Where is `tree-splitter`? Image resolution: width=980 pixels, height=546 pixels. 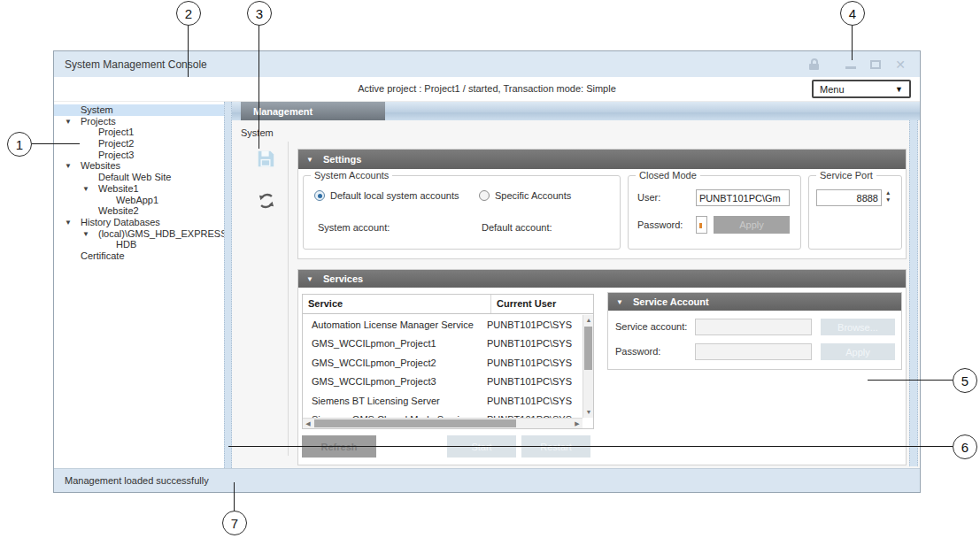 tree-splitter is located at coordinates (228, 285).